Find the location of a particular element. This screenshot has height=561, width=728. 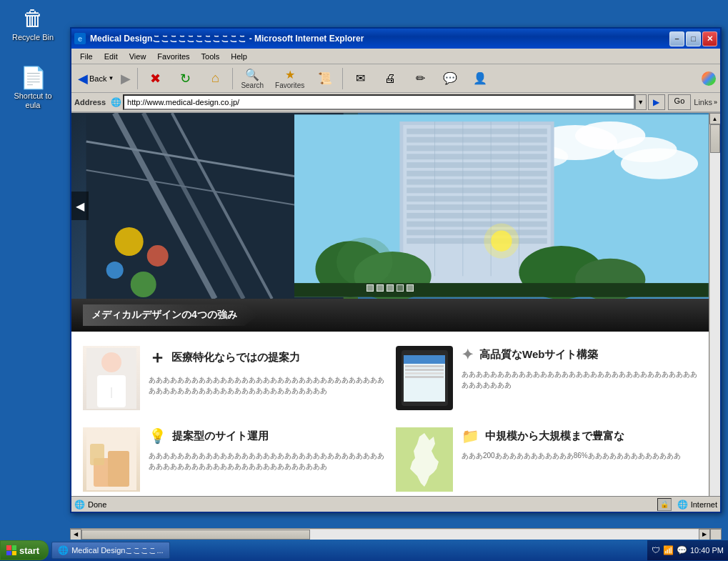

feature-desc-2: ああああああああああああああああああああああああああああああああああああああああ is located at coordinates (579, 379).